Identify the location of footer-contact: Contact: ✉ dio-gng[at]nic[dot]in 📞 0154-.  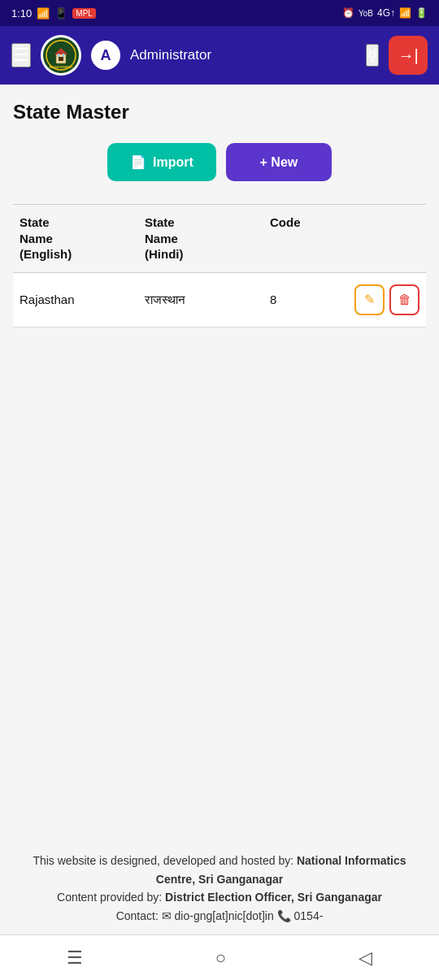
(220, 916).